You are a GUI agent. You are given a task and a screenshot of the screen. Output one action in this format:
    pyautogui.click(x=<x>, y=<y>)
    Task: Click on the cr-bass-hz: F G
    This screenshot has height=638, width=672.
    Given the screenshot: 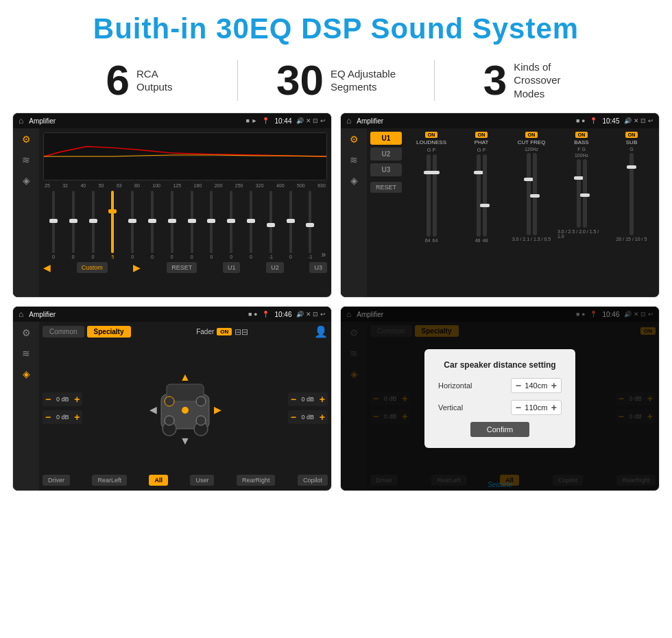 What is the action you would take?
    pyautogui.click(x=581, y=150)
    